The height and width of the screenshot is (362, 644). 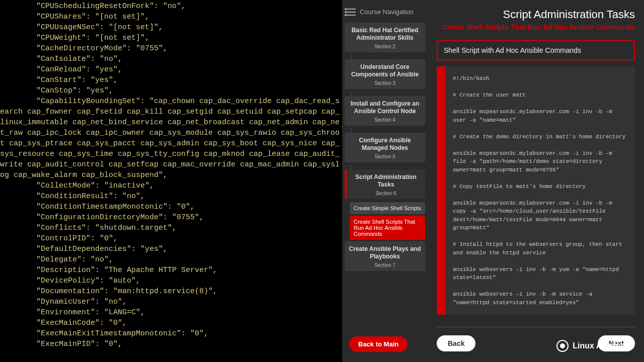 I want to click on section-install-configure: Install and Configure an Ansible Control…, so click(x=385, y=111).